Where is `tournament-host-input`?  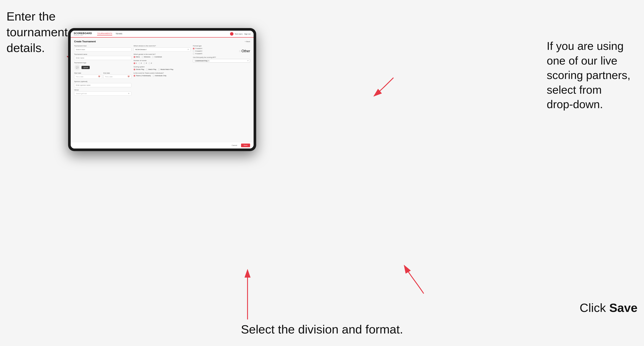 tournament-host-input is located at coordinates (103, 49).